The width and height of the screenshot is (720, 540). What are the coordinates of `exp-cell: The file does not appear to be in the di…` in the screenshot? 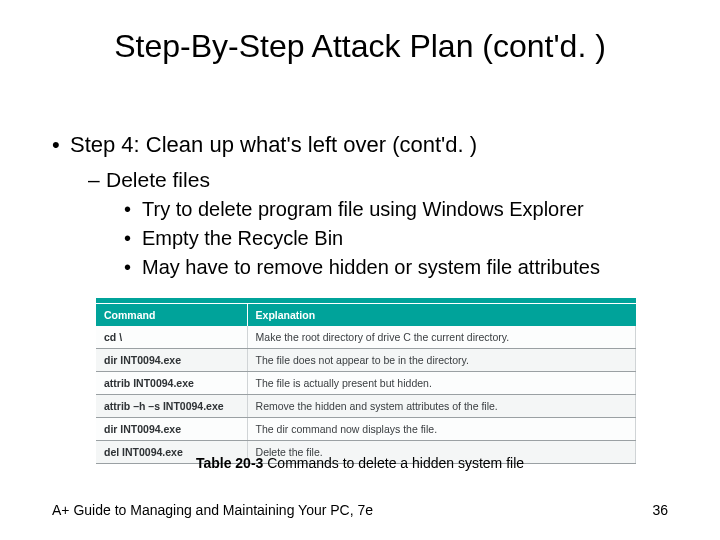 It's located at (441, 360).